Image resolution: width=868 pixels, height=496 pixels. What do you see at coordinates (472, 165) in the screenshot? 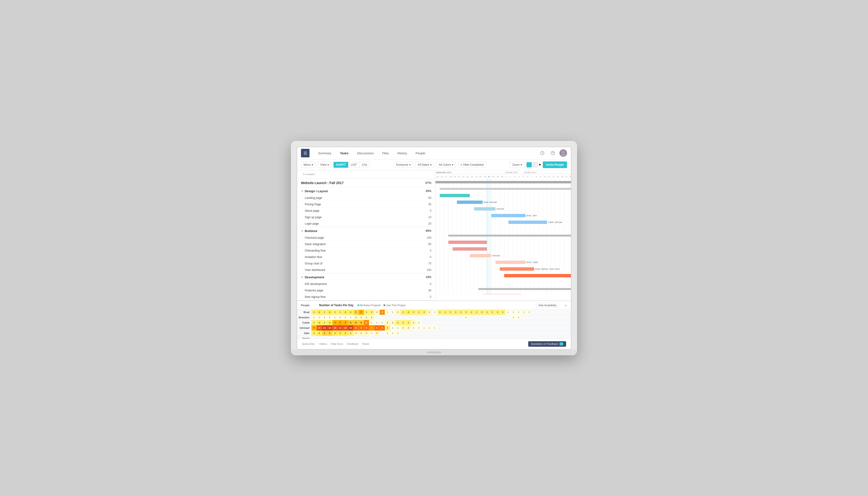
I see `hide-completed-btn: ● Hide Completed` at bounding box center [472, 165].